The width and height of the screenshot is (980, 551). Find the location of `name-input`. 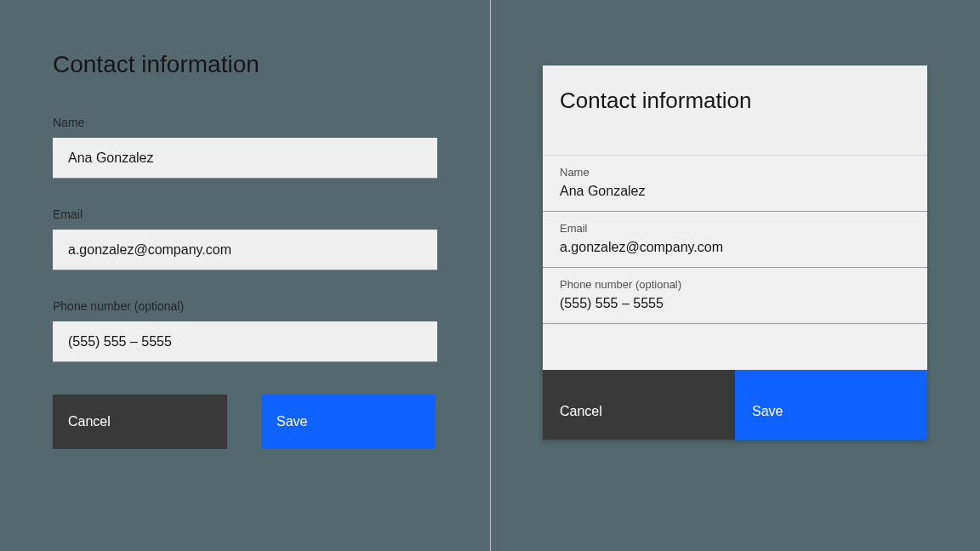

name-input is located at coordinates (245, 158).